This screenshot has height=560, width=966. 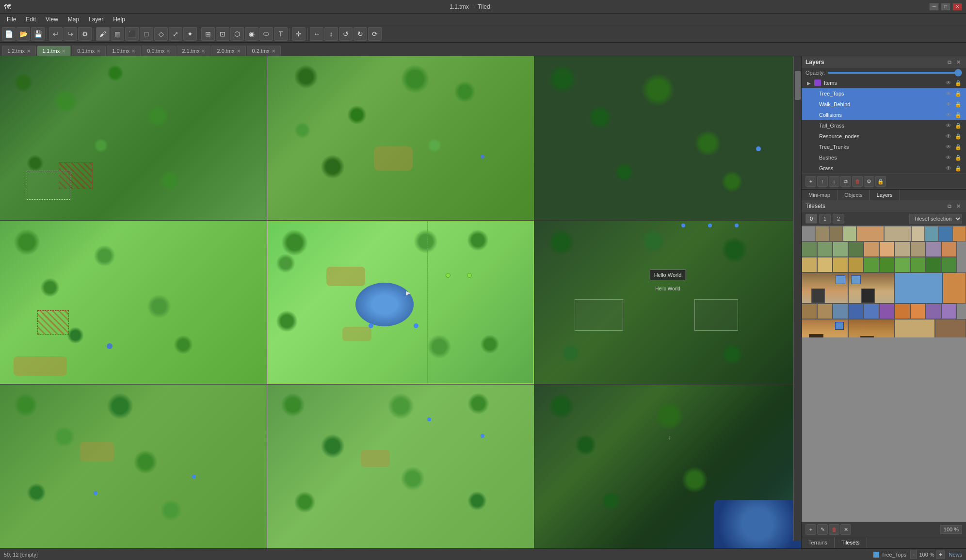 What do you see at coordinates (927, 555) in the screenshot?
I see `statusbar-zoom-control: - 100 % +` at bounding box center [927, 555].